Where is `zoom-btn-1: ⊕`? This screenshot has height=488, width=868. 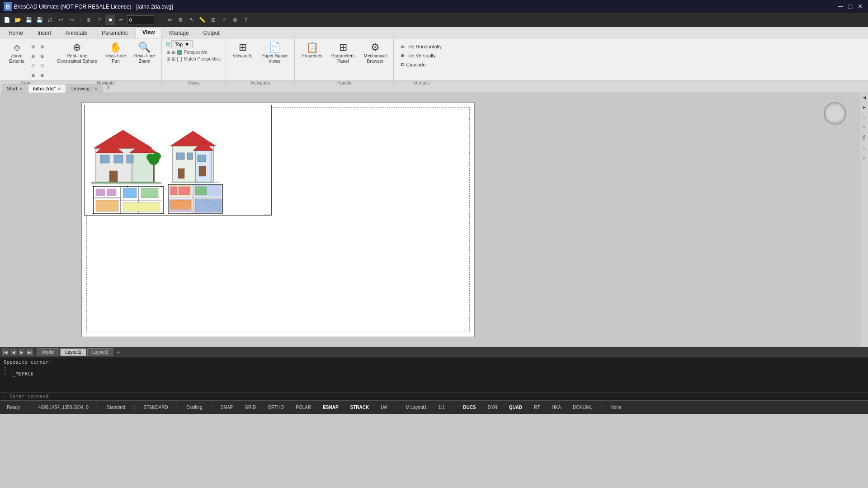 zoom-btn-1: ⊕ is located at coordinates (33, 47).